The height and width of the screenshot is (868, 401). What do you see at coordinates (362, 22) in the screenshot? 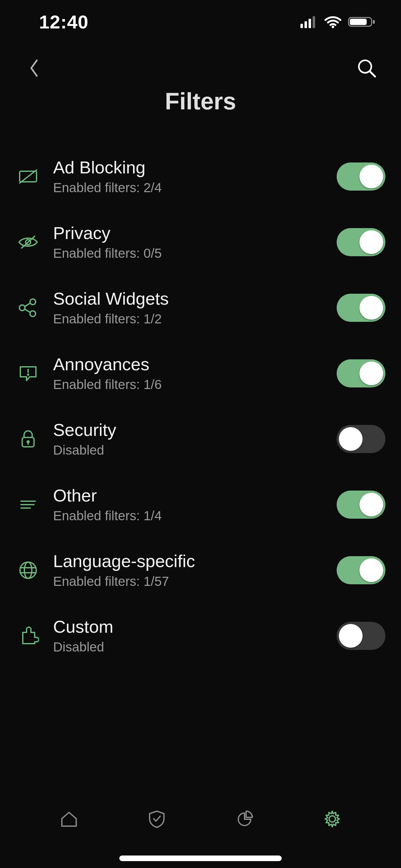
I see `battery-icon` at bounding box center [362, 22].